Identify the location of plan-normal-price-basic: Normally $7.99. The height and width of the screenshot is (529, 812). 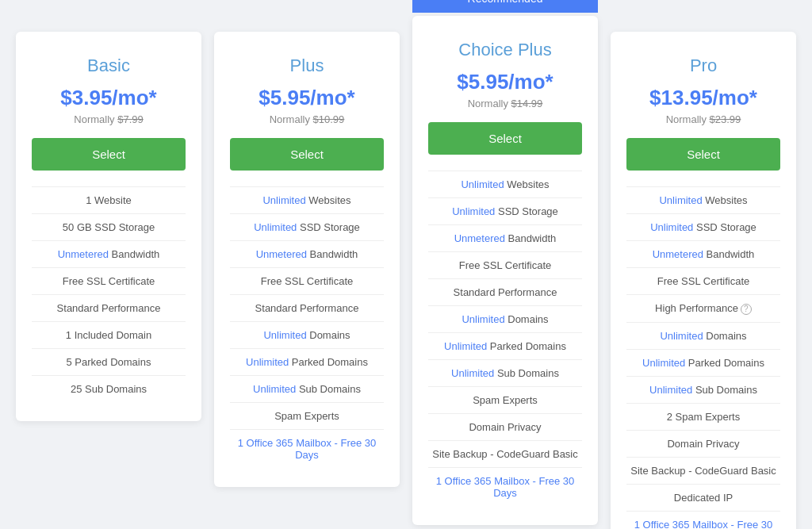
(109, 119).